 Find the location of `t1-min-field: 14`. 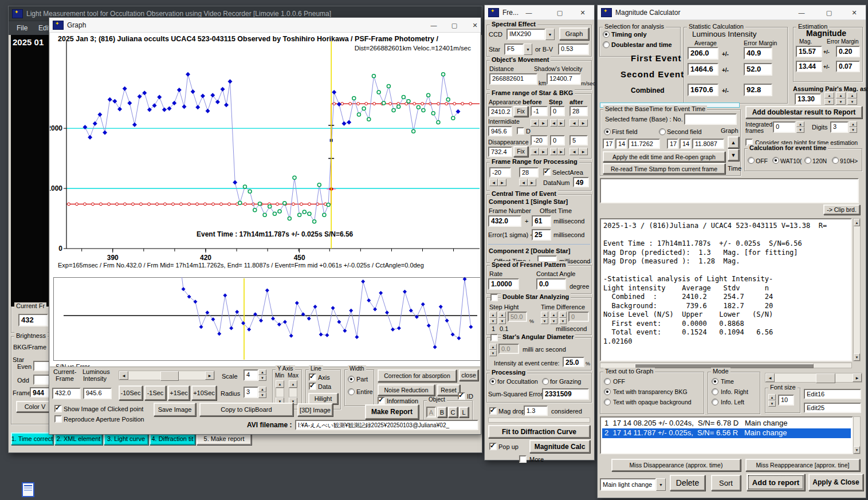

t1-min-field: 14 is located at coordinates (621, 144).